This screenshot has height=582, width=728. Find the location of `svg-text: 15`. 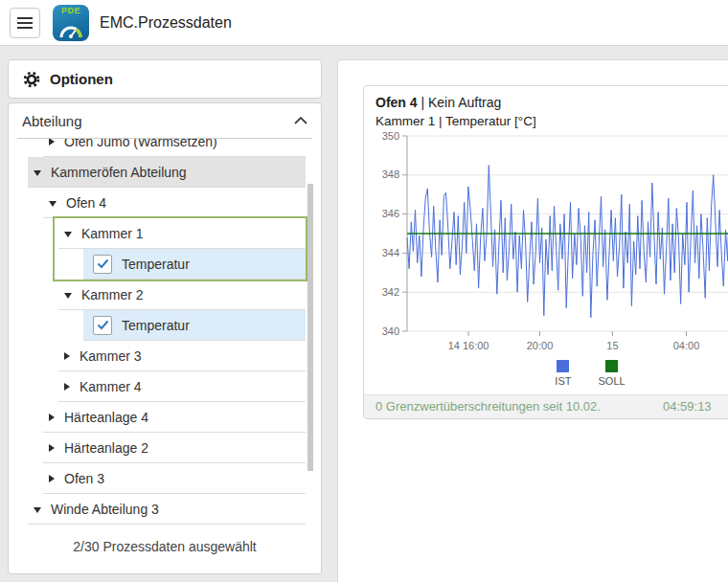

svg-text: 15 is located at coordinates (612, 346).